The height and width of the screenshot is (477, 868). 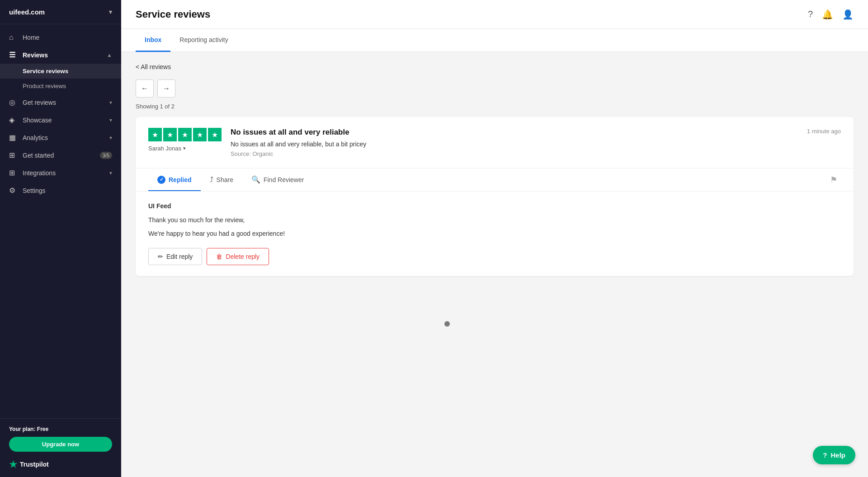 What do you see at coordinates (200, 135) in the screenshot?
I see `star-4: ★` at bounding box center [200, 135].